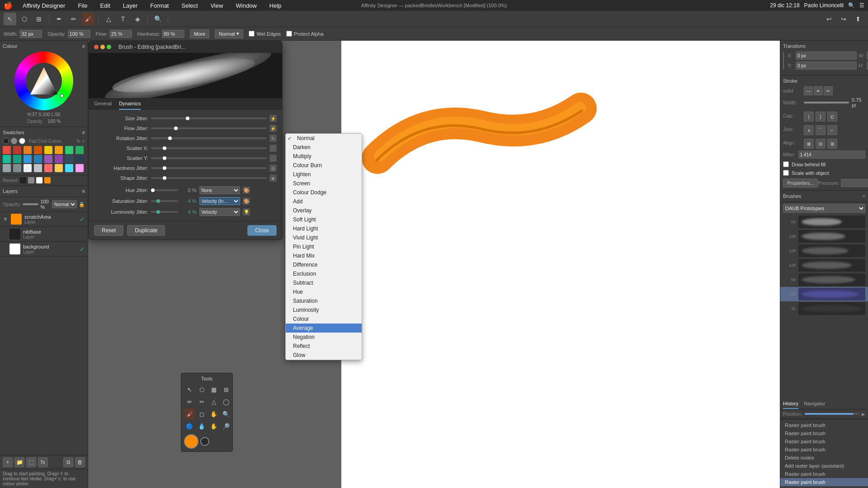 The width and height of the screenshot is (868, 488). What do you see at coordinates (863, 414) in the screenshot?
I see `position-end-icon: ▶` at bounding box center [863, 414].